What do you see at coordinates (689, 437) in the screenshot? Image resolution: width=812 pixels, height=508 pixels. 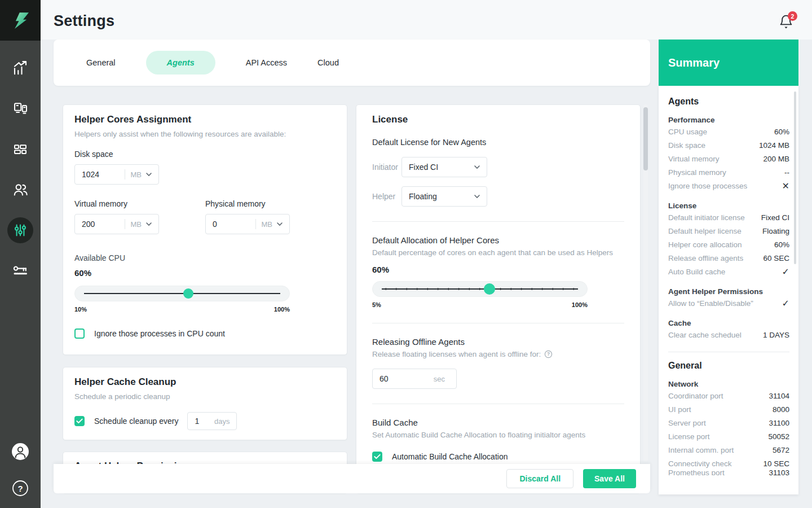 I see `summary-row-label: License port` at bounding box center [689, 437].